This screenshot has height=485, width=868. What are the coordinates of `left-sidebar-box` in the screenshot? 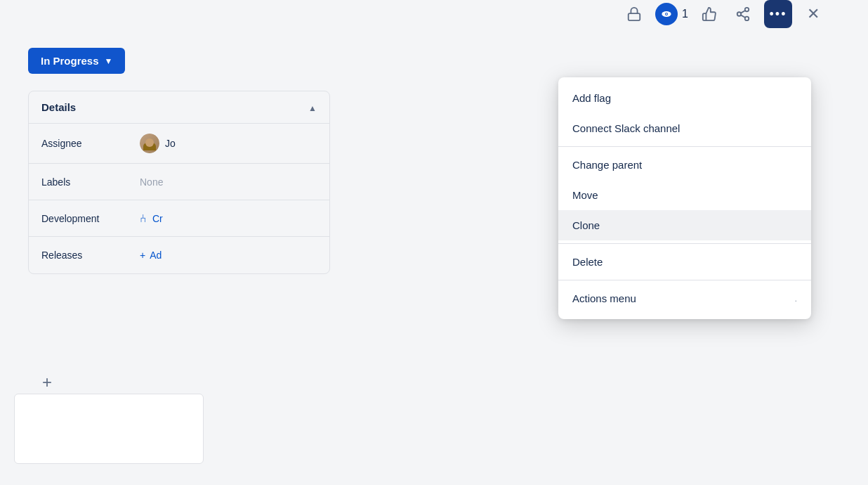 It's located at (109, 429).